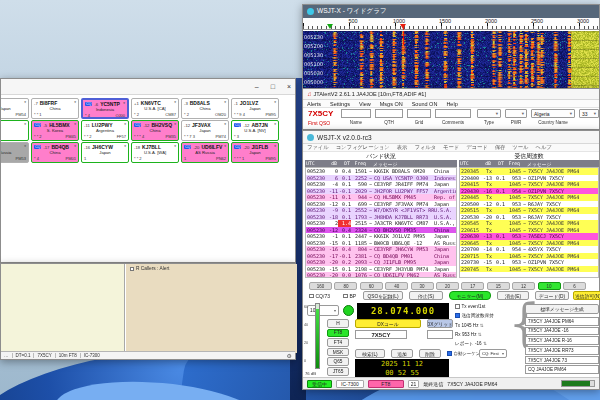 The height and width of the screenshot is (400, 600). What do you see at coordinates (586, 296) in the screenshot?
I see `enable-tx-button: 送信許可(N)` at bounding box center [586, 296].